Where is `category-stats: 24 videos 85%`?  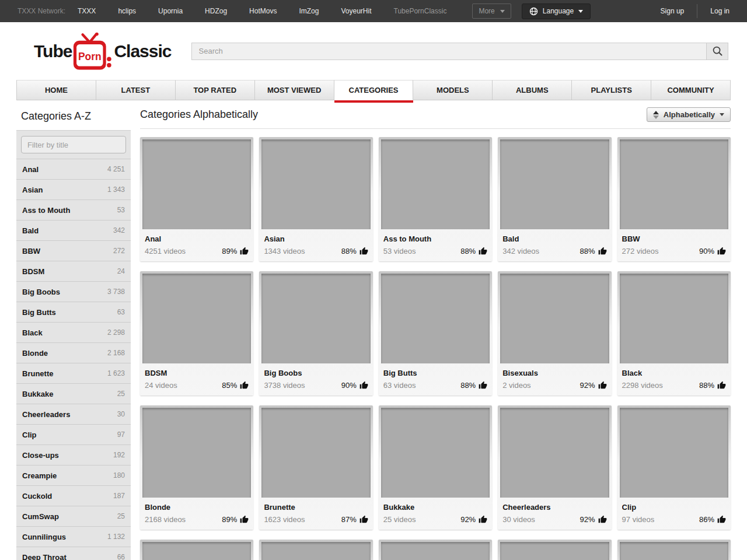
category-stats: 24 videos 85% is located at coordinates (197, 388).